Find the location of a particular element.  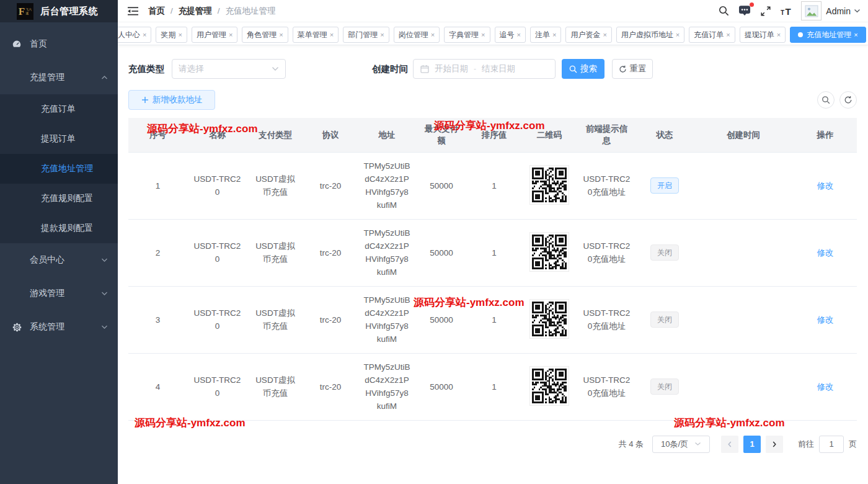

tab-部门管理: 部门管理× is located at coordinates (366, 35).